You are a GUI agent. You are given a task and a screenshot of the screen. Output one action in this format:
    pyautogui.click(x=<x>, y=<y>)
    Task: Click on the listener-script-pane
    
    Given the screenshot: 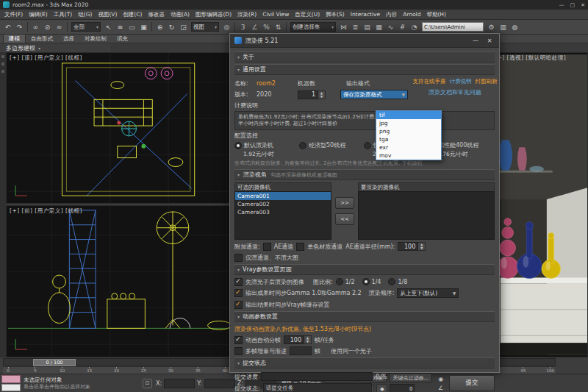 What is the action you would take?
    pyautogui.click(x=11, y=388)
    